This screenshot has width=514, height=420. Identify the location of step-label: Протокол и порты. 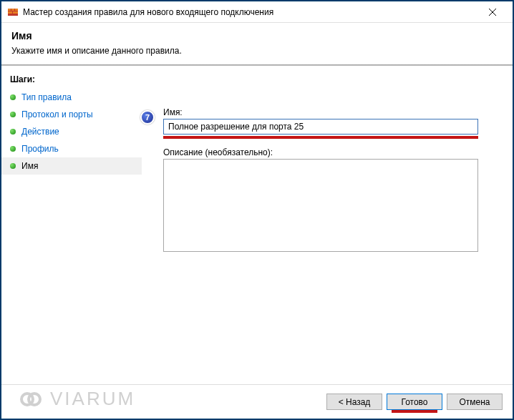
(57, 114).